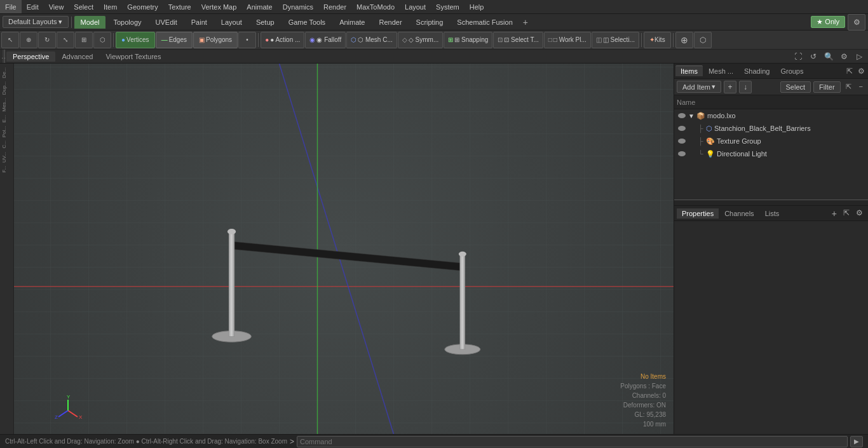  I want to click on add-item-button: Add Item ▾, so click(699, 86).